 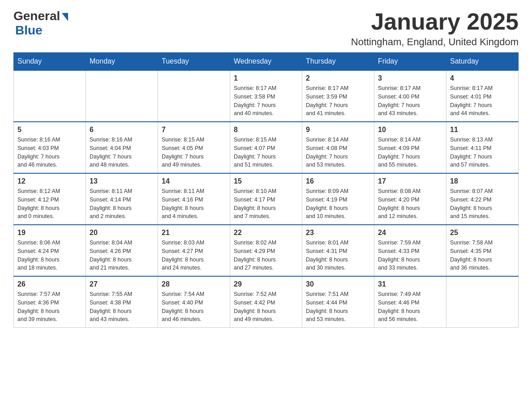 What do you see at coordinates (266, 284) in the screenshot?
I see `day-number: 29` at bounding box center [266, 284].